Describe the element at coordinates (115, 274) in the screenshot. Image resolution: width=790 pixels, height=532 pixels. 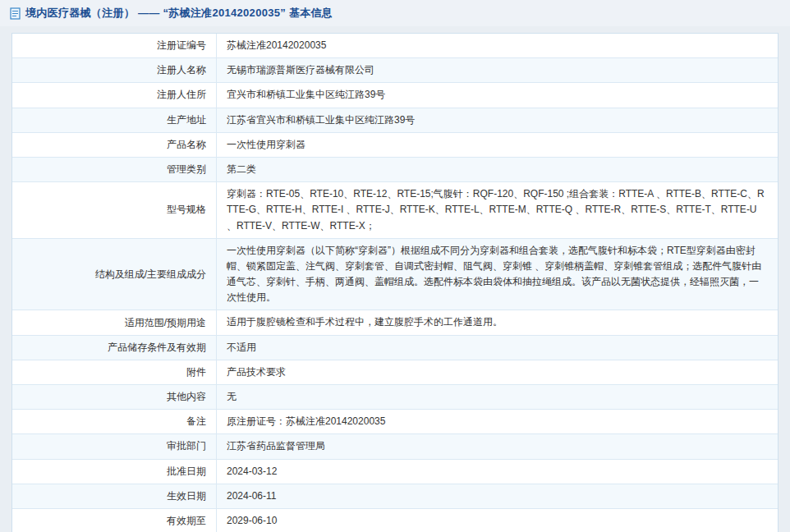
I see `row-label: 结构及组成/主要组成成分` at that location.